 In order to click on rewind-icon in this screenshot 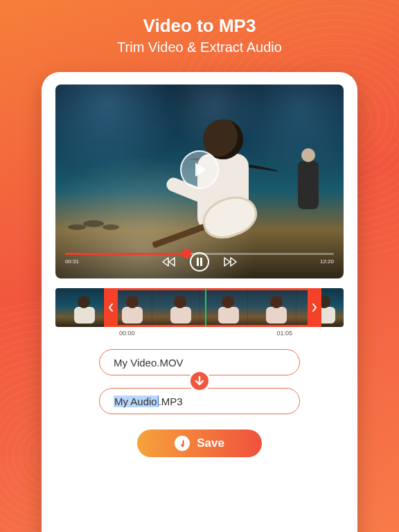, I will do `click(168, 262)`.